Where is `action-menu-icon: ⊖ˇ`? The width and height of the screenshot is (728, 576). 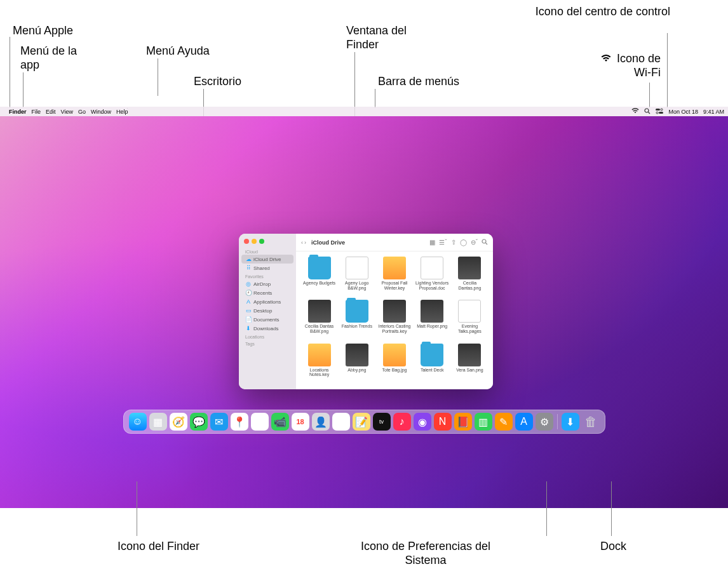
action-menu-icon: ⊖ˇ is located at coordinates (474, 243).